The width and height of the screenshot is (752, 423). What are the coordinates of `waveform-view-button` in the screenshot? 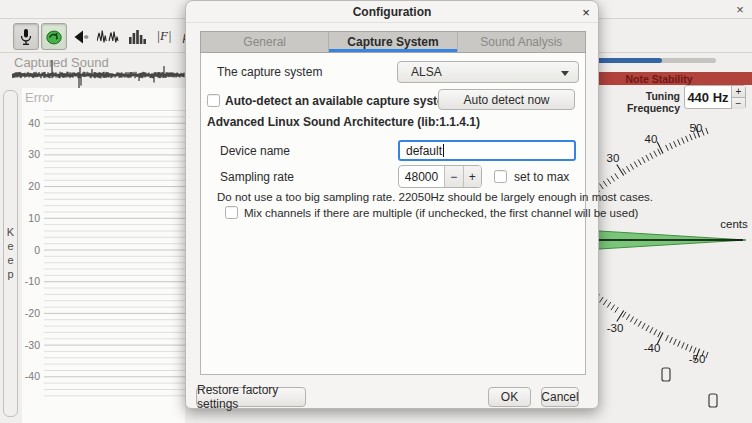 It's located at (108, 36).